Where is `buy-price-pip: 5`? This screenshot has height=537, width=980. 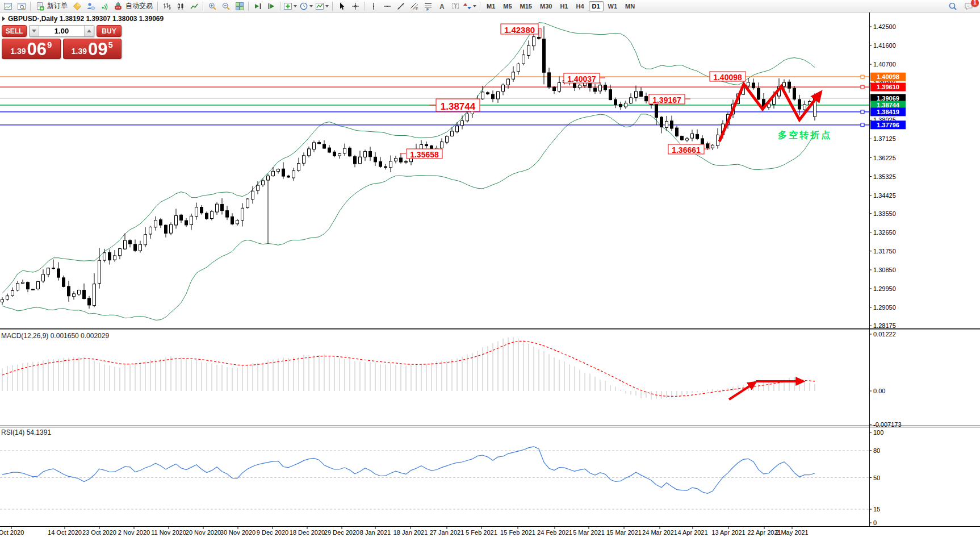
buy-price-pip: 5 is located at coordinates (110, 44).